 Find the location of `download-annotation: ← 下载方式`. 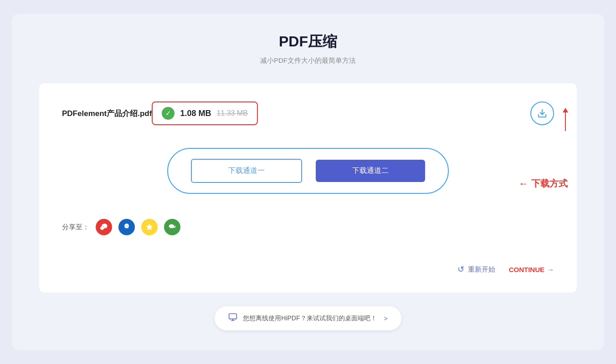

download-annotation: ← 下载方式 is located at coordinates (543, 184).